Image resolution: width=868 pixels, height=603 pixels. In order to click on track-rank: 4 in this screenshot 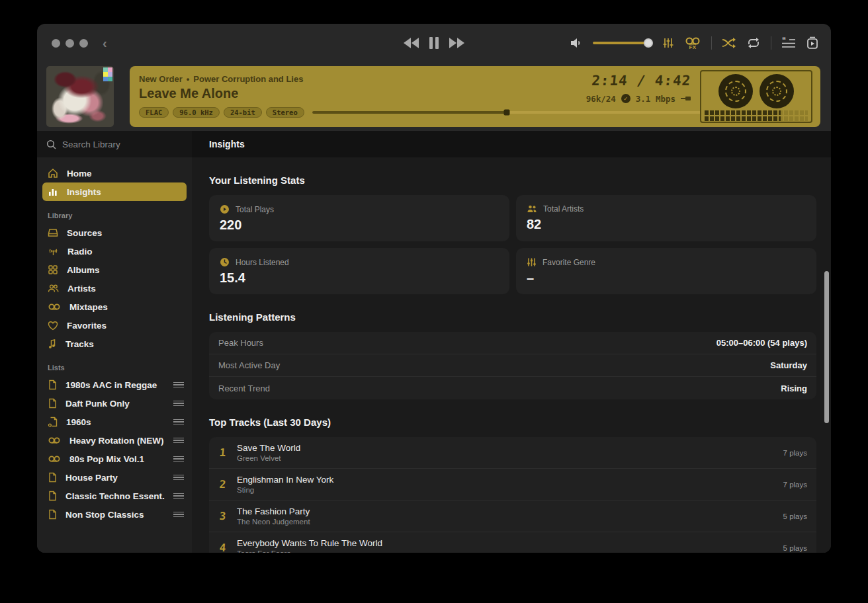, I will do `click(223, 547)`.